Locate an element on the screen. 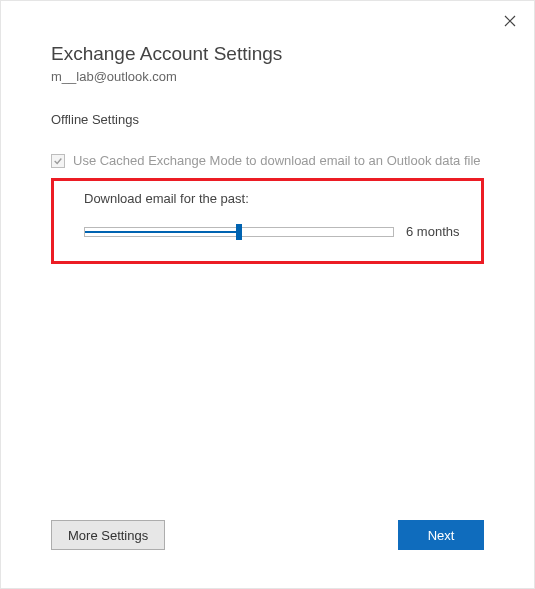  account-email: m__lab@outlook.com is located at coordinates (268, 76).